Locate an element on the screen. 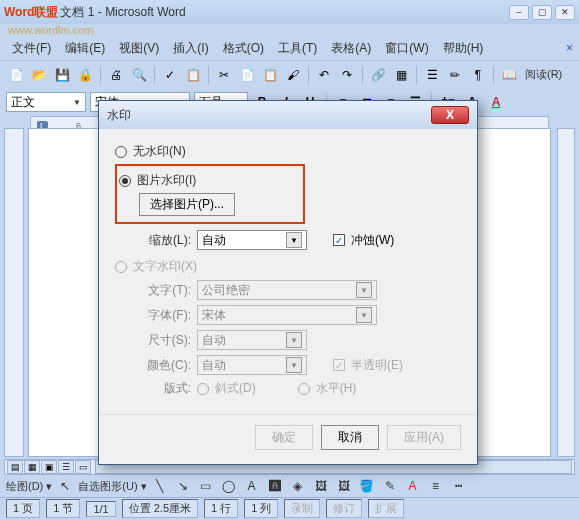 The width and height of the screenshot is (579, 519). font-color-icon: A is located at coordinates (496, 102).